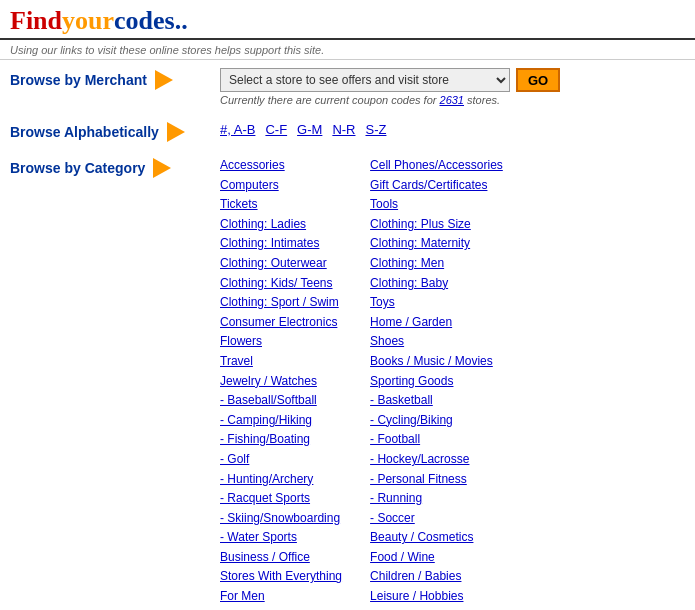 This screenshot has width=695, height=610. What do you see at coordinates (151, 21) in the screenshot?
I see `header-codes: codes..` at bounding box center [151, 21].